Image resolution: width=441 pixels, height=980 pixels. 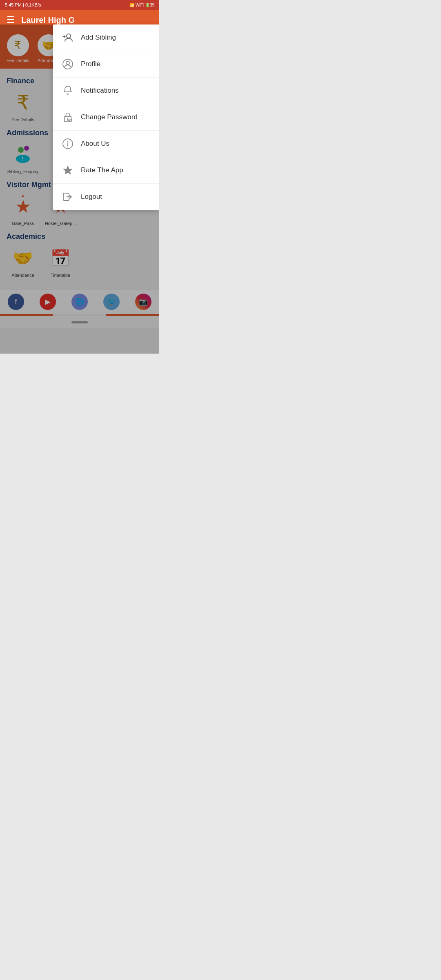 What do you see at coordinates (106, 144) in the screenshot?
I see `menu-item-about-us: About Us` at bounding box center [106, 144].